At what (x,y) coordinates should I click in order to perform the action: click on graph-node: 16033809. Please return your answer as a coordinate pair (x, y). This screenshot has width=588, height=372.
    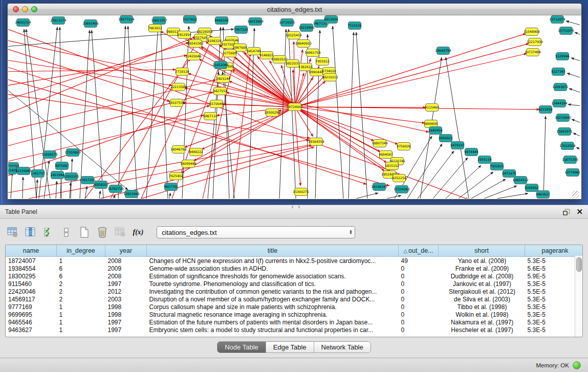
    Looking at the image, I should click on (255, 21).